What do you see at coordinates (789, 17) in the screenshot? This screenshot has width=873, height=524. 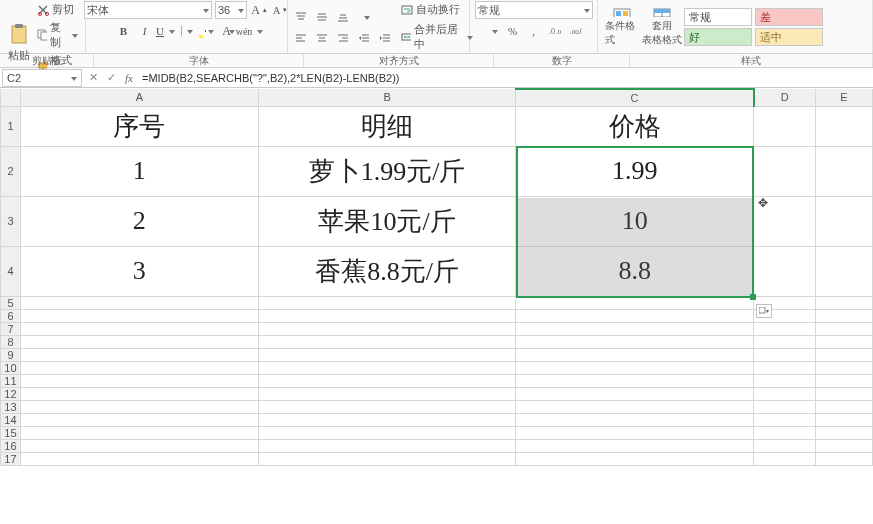 I see `style-bad: 差` at bounding box center [789, 17].